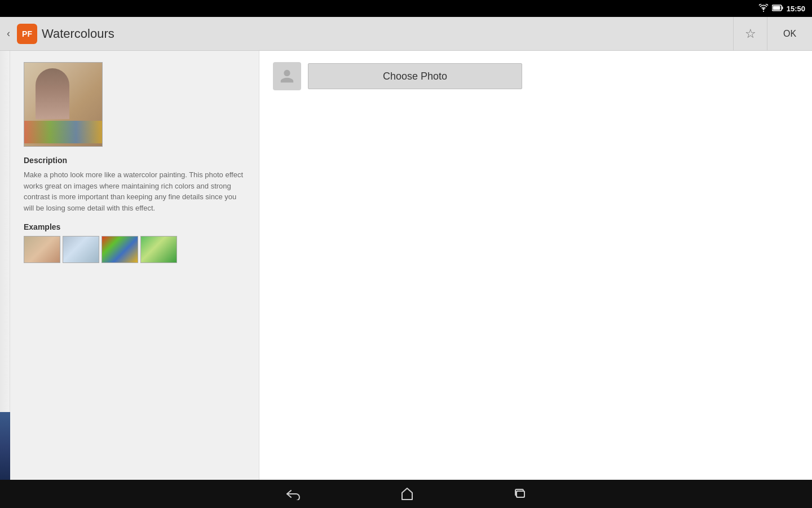  What do you see at coordinates (287, 76) in the screenshot?
I see `person-icon` at bounding box center [287, 76].